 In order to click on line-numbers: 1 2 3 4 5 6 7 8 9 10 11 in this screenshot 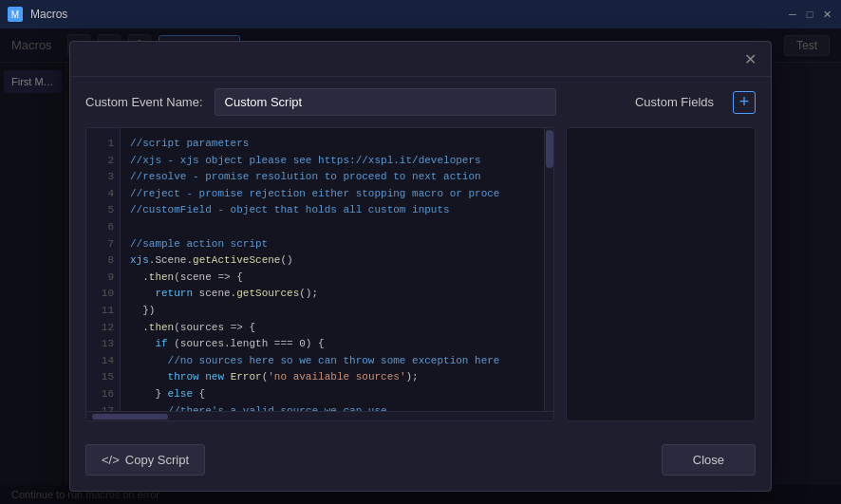, I will do `click(103, 270)`.